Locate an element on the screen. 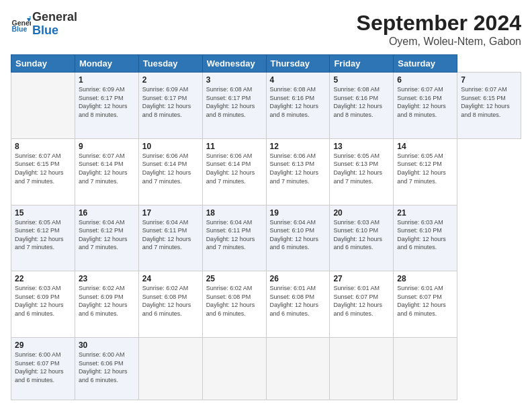 The image size is (532, 411). logo-blue: Blue is located at coordinates (55, 31).